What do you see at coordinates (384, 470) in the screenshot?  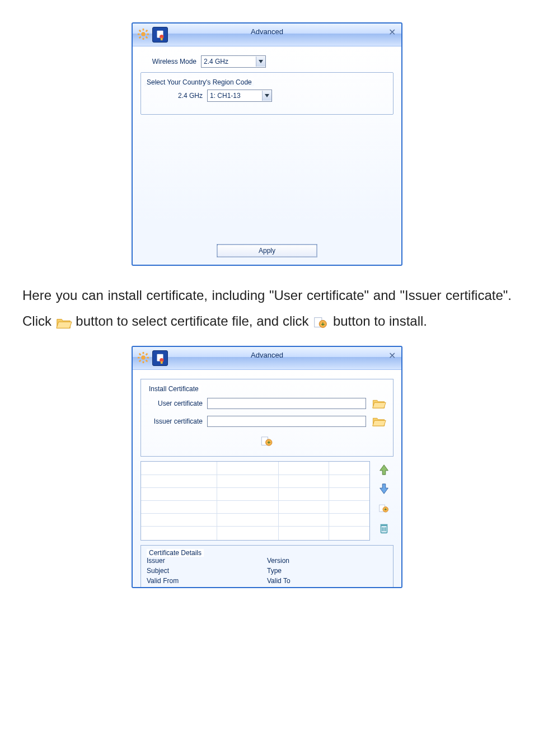 I see `arrow-up-icon` at bounding box center [384, 470].